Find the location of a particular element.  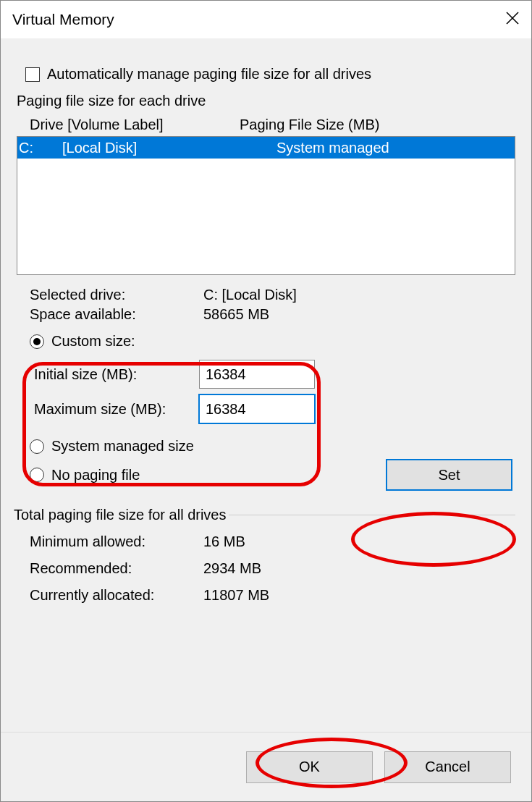

window-title: Virtual Memory is located at coordinates (64, 20).